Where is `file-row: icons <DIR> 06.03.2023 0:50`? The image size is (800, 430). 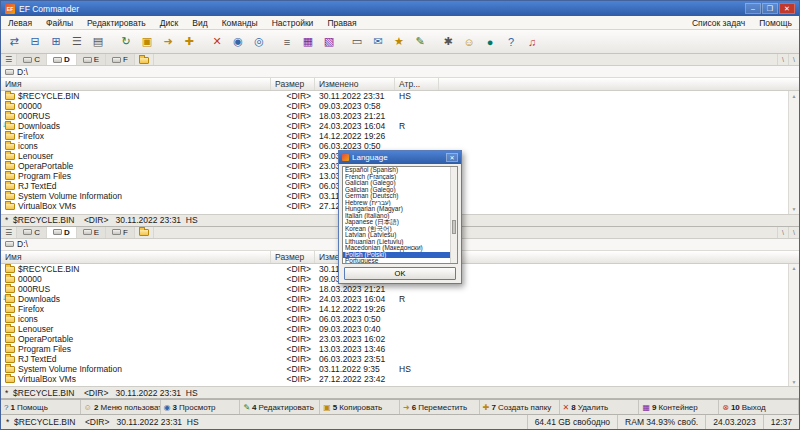
file-row: icons <DIR> 06.03.2023 0:50 is located at coordinates (394, 319).